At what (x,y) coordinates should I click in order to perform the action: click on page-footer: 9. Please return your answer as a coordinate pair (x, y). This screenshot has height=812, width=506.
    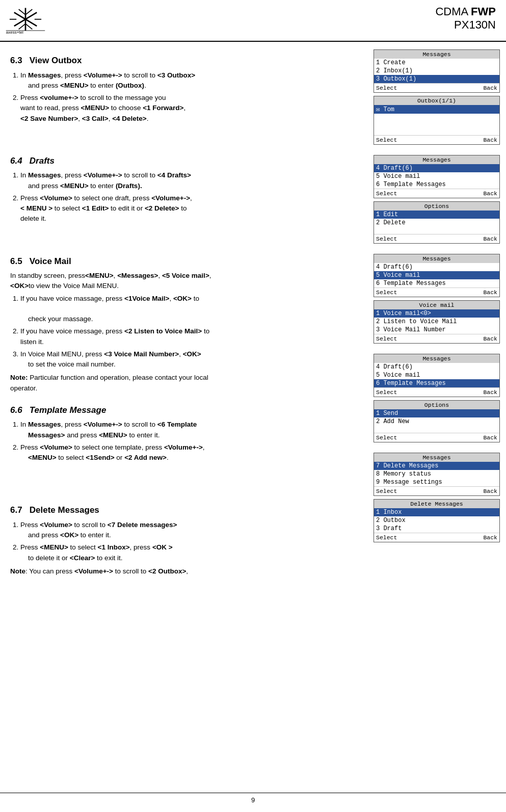
    Looking at the image, I should click on (253, 800).